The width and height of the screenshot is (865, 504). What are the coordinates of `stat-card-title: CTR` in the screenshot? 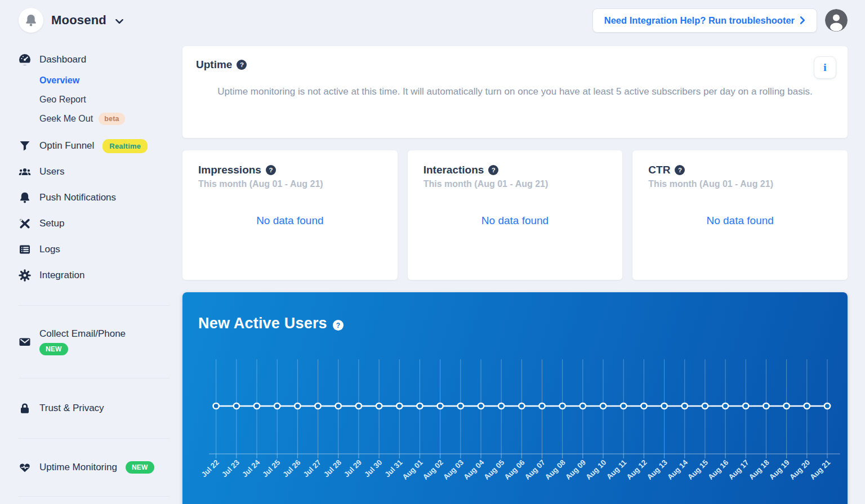 It's located at (659, 170).